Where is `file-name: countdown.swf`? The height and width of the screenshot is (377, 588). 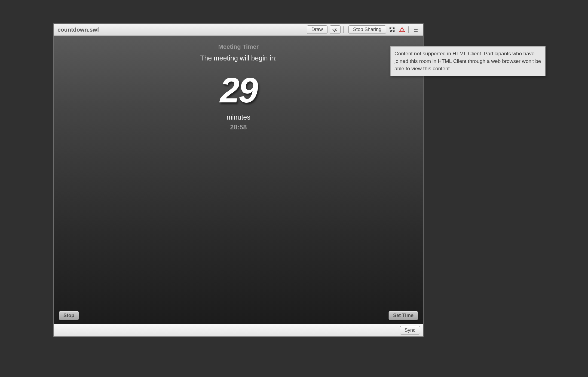 file-name: countdown.swf is located at coordinates (78, 30).